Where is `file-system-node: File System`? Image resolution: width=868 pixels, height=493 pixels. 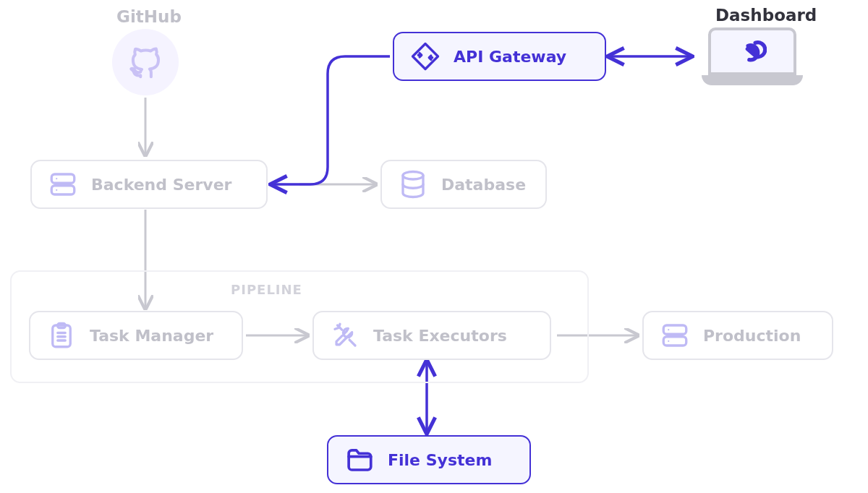
file-system-node: File System is located at coordinates (429, 460).